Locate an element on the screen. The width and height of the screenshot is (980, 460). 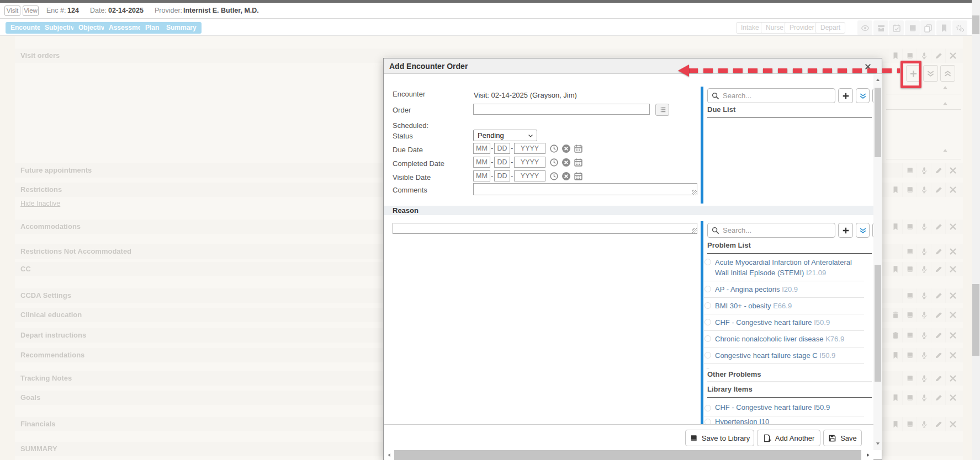
problem-search-input is located at coordinates (771, 231).